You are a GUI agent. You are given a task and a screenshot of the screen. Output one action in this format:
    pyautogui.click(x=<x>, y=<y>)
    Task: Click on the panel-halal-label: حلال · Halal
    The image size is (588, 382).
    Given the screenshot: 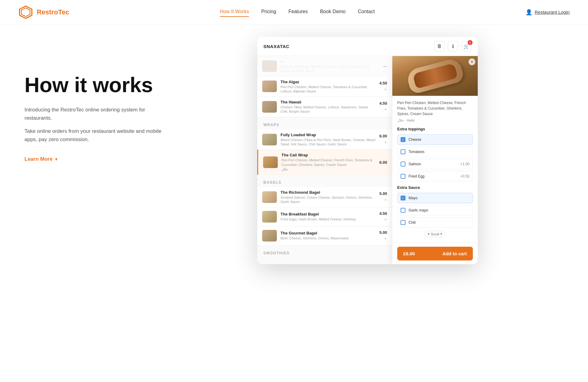 What is the action you would take?
    pyautogui.click(x=435, y=121)
    